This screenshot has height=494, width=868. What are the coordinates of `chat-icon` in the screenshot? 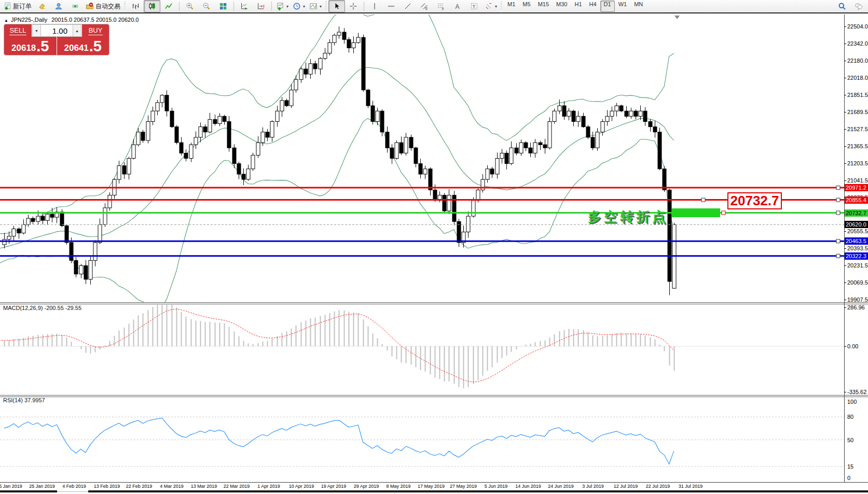 It's located at (859, 6).